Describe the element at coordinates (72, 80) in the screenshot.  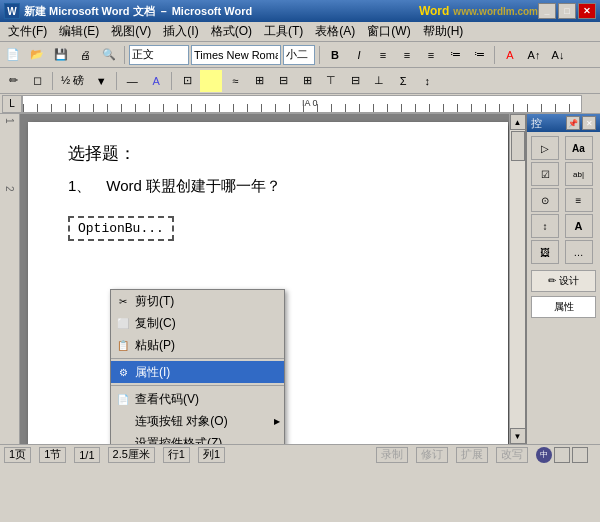
I see `line-weight-label: ½ 磅` at that location.